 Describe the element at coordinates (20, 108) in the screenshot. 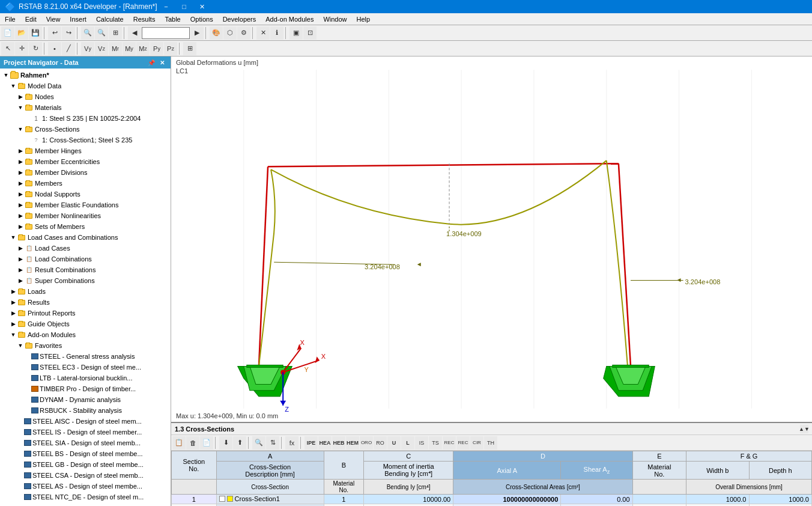

I see `materials-toggle: ▼` at that location.